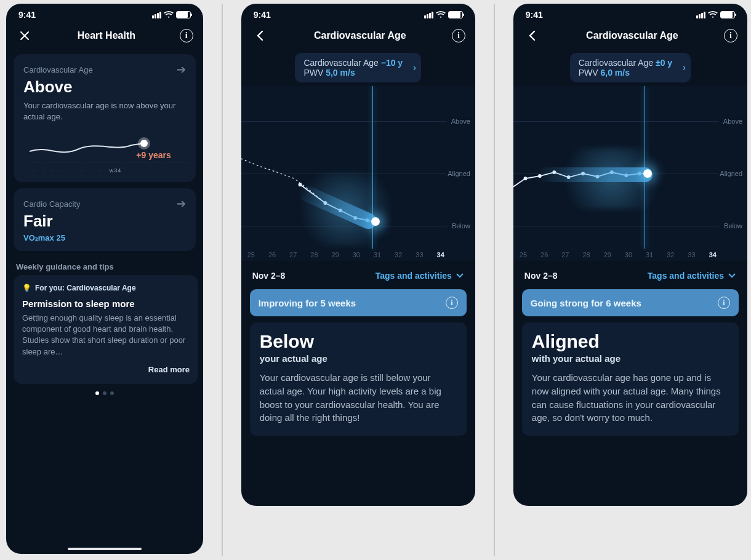  I want to click on page-title: Heart Health, so click(106, 36).